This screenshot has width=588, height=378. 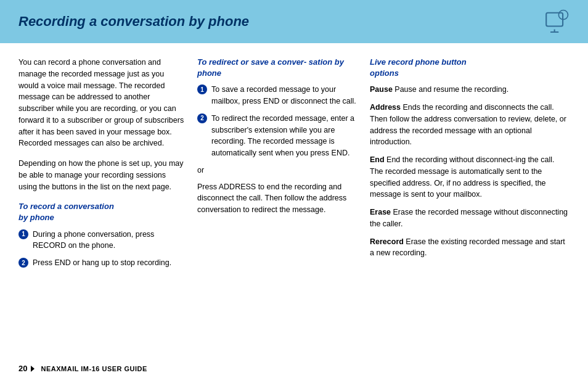 What do you see at coordinates (102, 240) in the screenshot?
I see `record-step-1: 1 During a phone conversation, press REC…` at bounding box center [102, 240].